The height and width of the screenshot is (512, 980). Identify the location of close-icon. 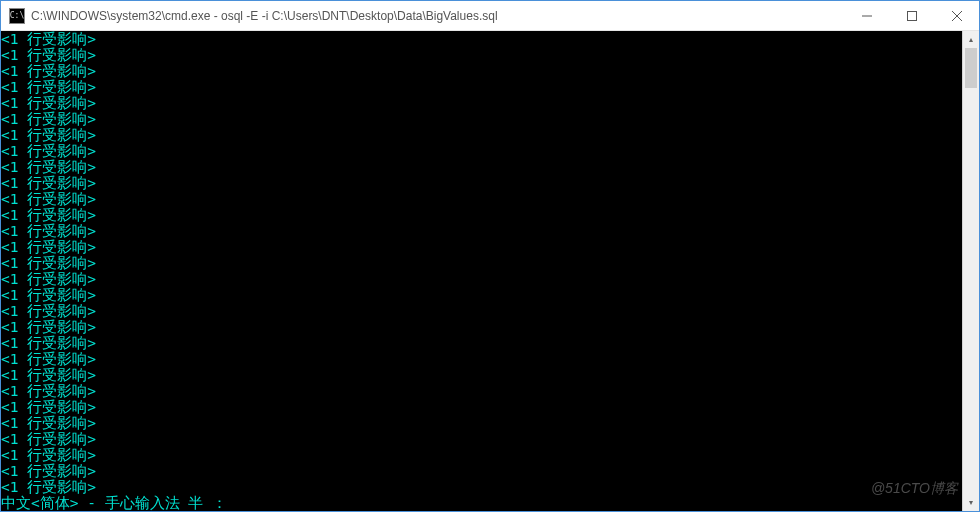
(957, 16).